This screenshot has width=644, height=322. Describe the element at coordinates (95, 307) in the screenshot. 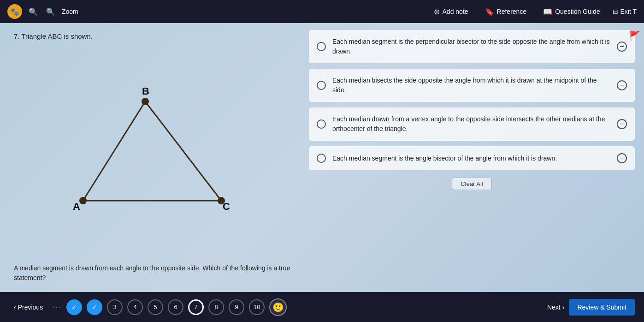

I see `page-2-button: ✓` at that location.